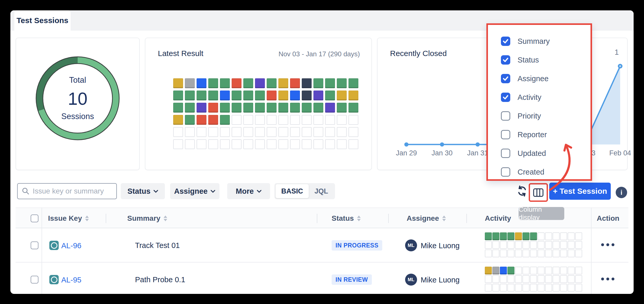 This screenshot has height=304, width=644. Describe the element at coordinates (77, 80) in the screenshot. I see `donut-label-top: Total` at that location.